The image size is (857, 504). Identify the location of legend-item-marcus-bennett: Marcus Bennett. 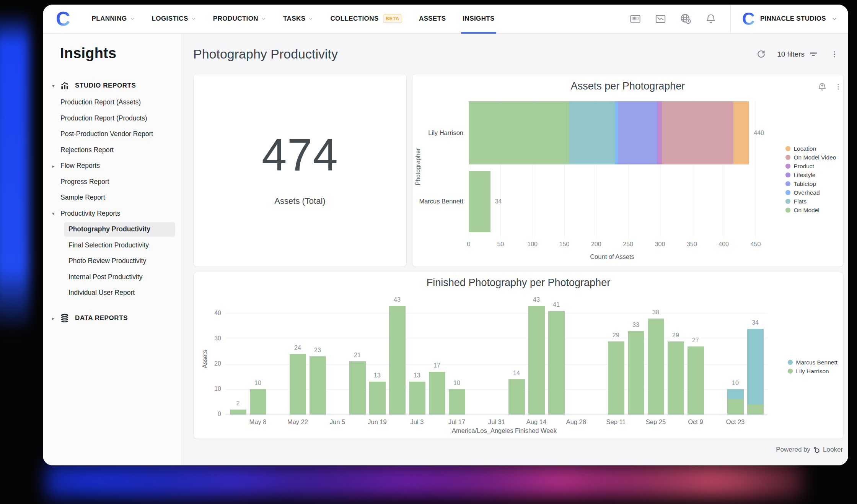
(813, 363).